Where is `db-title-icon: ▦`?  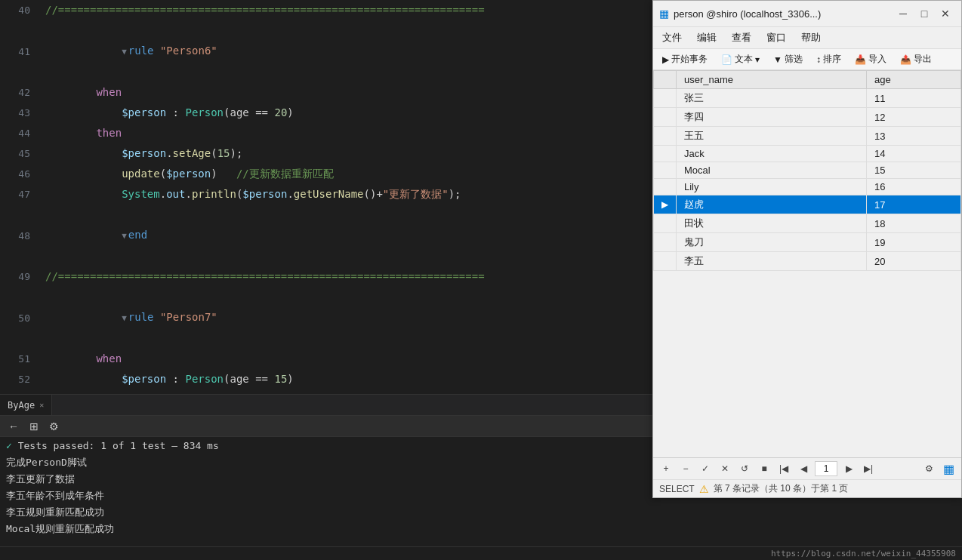 db-title-icon: ▦ is located at coordinates (664, 14).